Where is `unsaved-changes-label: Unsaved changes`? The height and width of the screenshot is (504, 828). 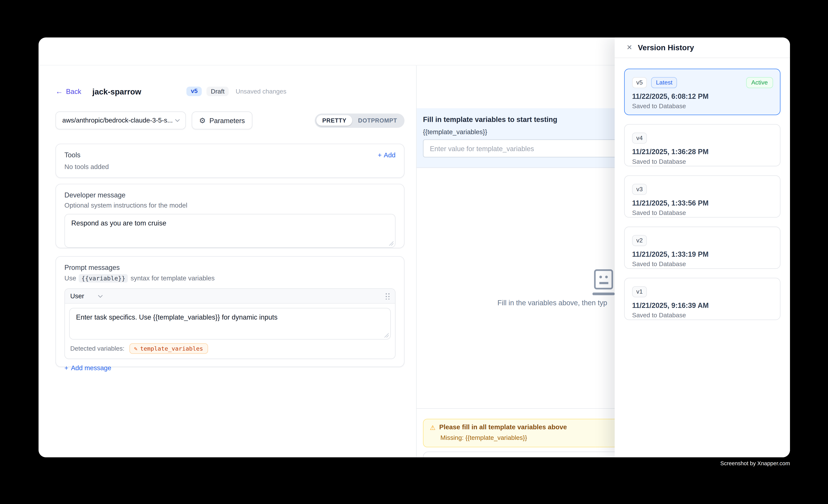
unsaved-changes-label: Unsaved changes is located at coordinates (261, 91).